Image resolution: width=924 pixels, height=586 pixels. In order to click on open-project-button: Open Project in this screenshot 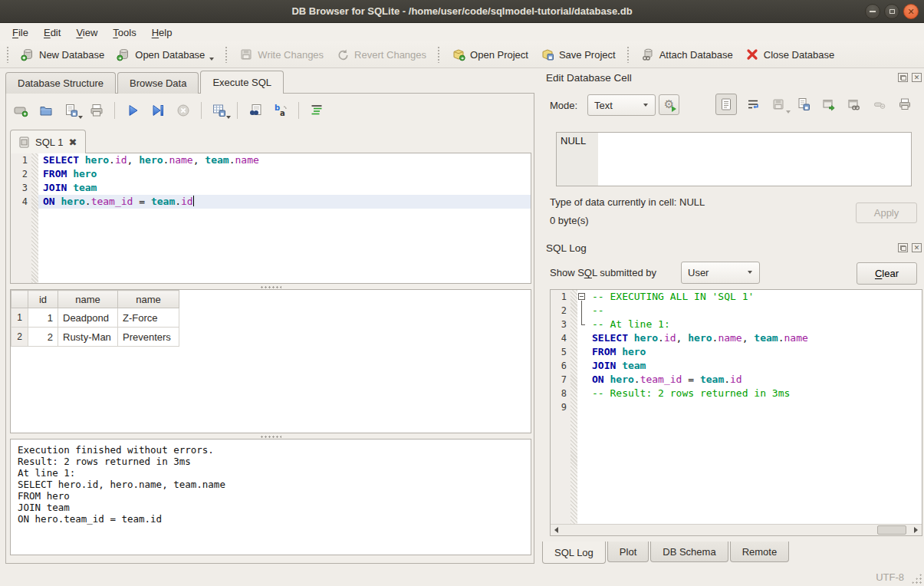, I will do `click(490, 54)`.